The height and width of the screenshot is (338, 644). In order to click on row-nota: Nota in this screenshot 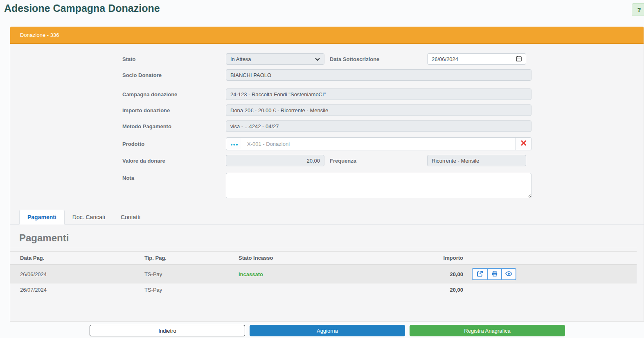, I will do `click(383, 186)`.